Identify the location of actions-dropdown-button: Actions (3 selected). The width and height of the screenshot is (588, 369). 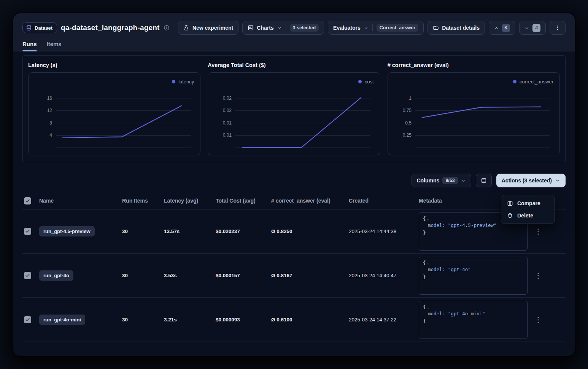
(531, 181).